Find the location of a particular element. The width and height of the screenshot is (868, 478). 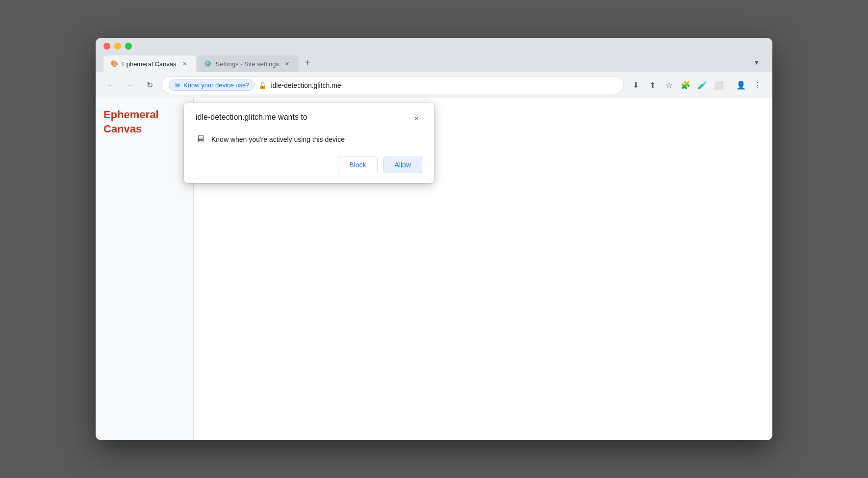

tab-favicon-2: ⚙️ is located at coordinates (208, 64).